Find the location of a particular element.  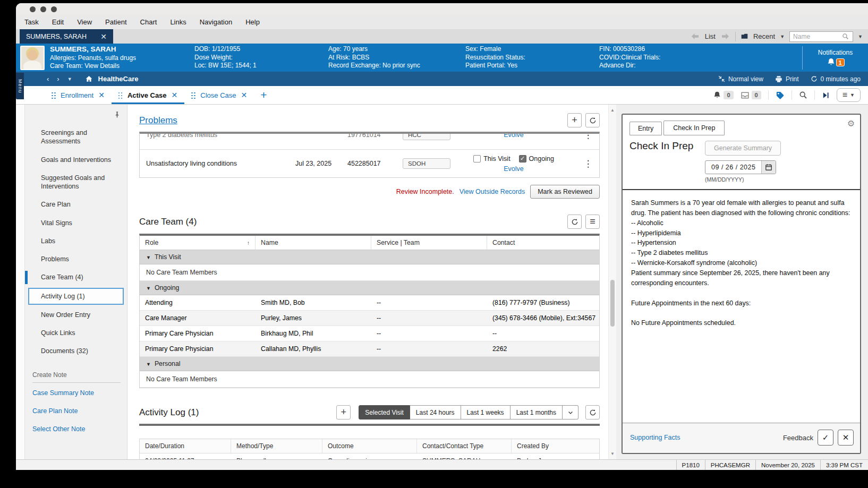

ongoing-checkbox: ✓Ongoing is located at coordinates (537, 159).